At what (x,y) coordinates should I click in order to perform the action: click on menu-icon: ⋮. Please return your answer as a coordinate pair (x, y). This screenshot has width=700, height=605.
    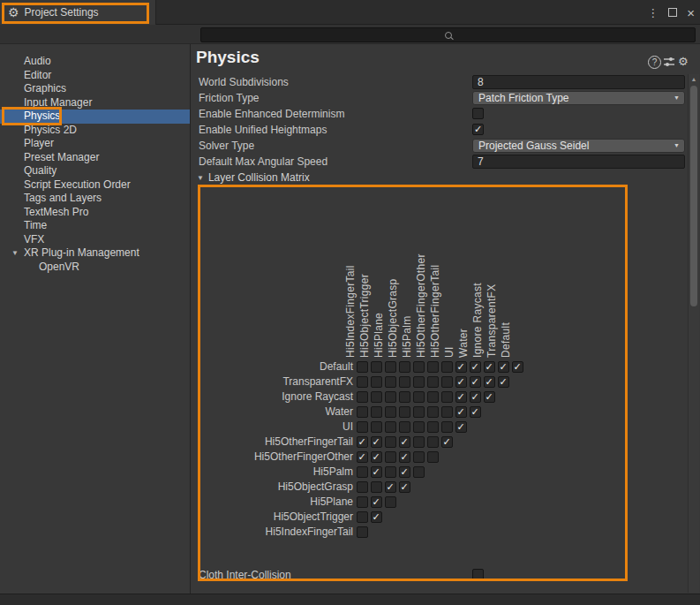
    Looking at the image, I should click on (653, 12).